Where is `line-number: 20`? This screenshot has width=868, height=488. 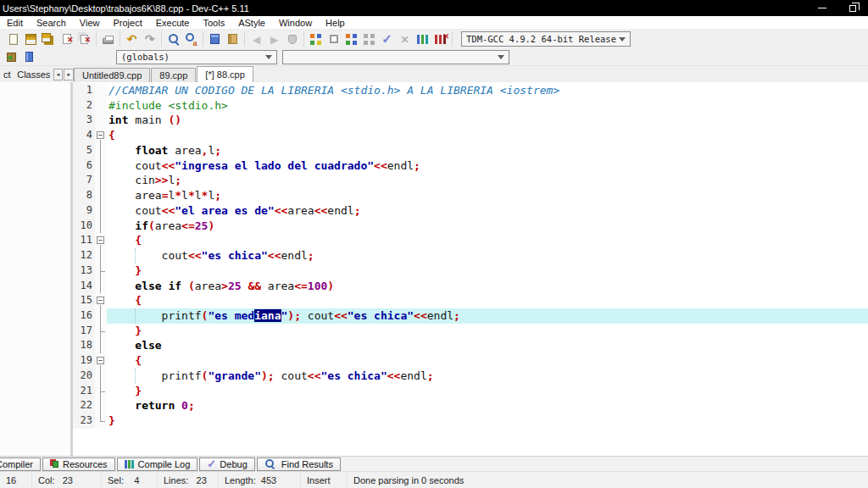 line-number: 20 is located at coordinates (84, 376).